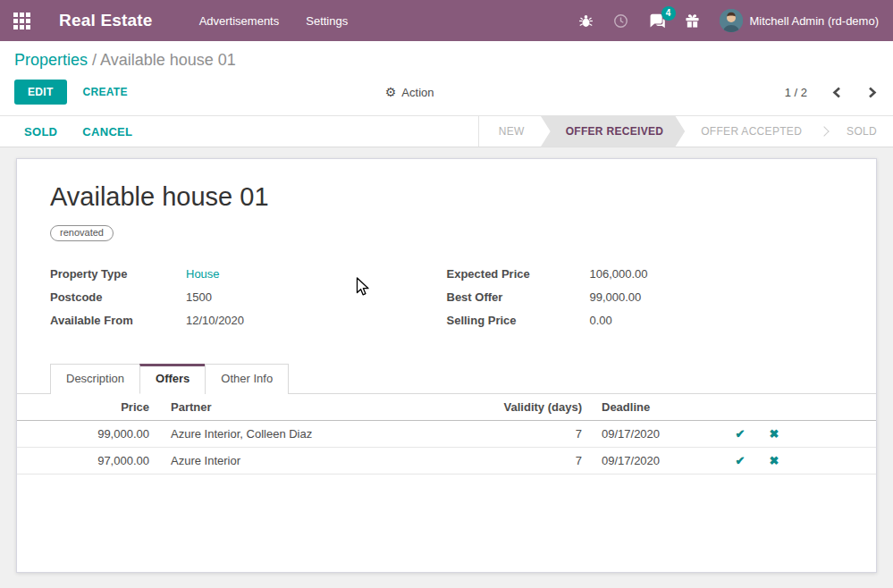  I want to click on status-offer-accepted: OFFER ACCEPTED, so click(751, 132).